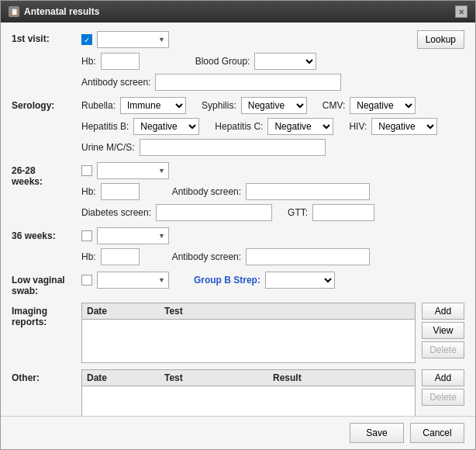  I want to click on save-button: Save, so click(377, 433).